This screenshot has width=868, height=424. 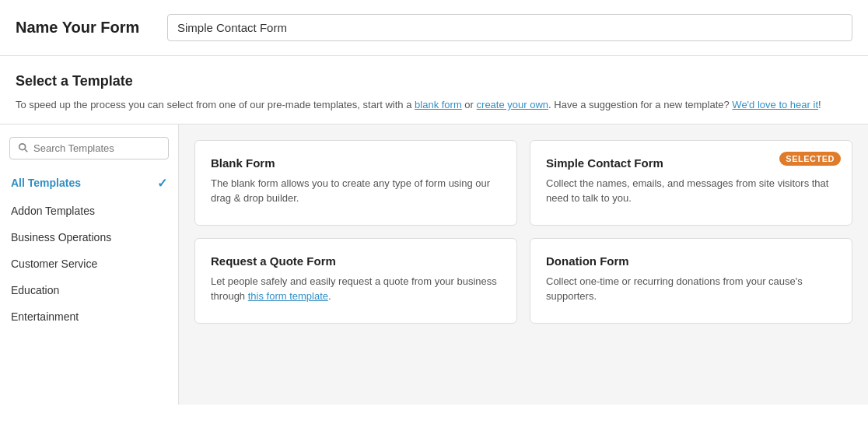 What do you see at coordinates (356, 183) in the screenshot?
I see `template-card-blank-form: Blank Form The blank form allows you to …` at bounding box center [356, 183].